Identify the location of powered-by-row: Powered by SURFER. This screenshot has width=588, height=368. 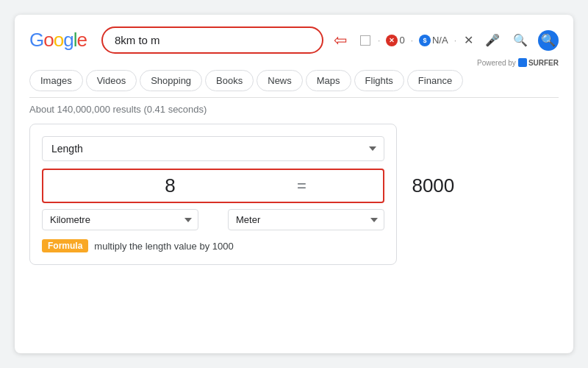
(294, 63).